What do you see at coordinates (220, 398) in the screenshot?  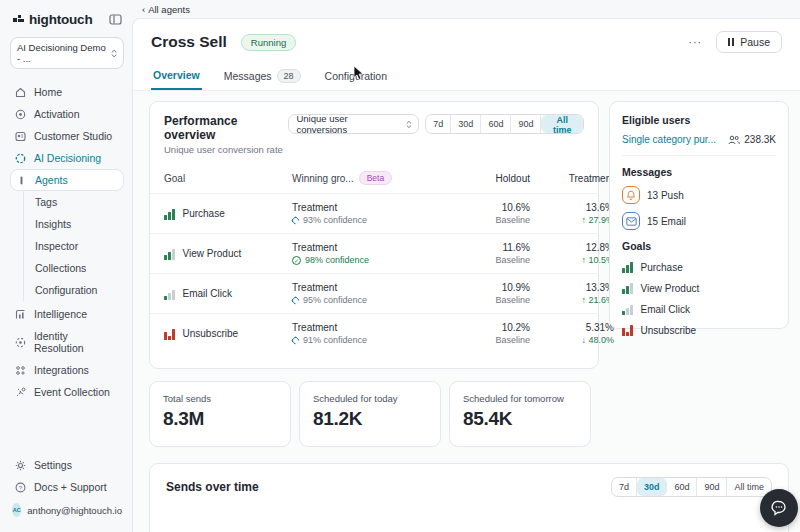 I see `stat-label: Total sends` at bounding box center [220, 398].